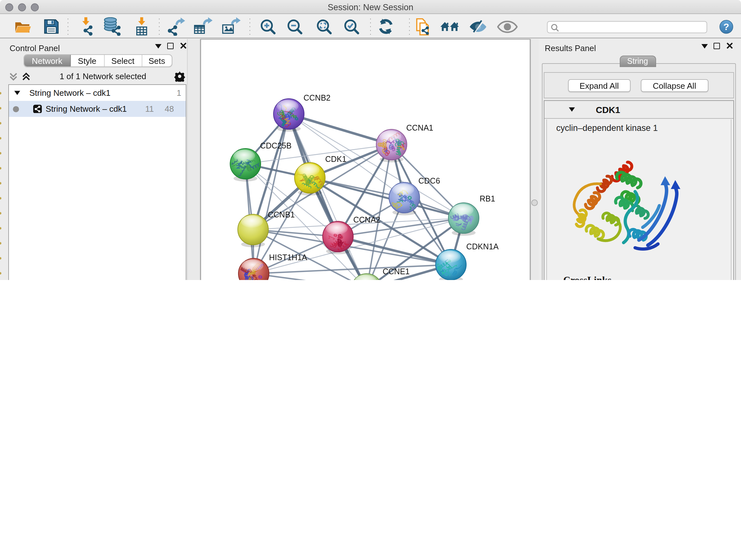 The height and width of the screenshot is (560, 741). What do you see at coordinates (429, 180) in the screenshot?
I see `svg-text: CDC6` at bounding box center [429, 180].